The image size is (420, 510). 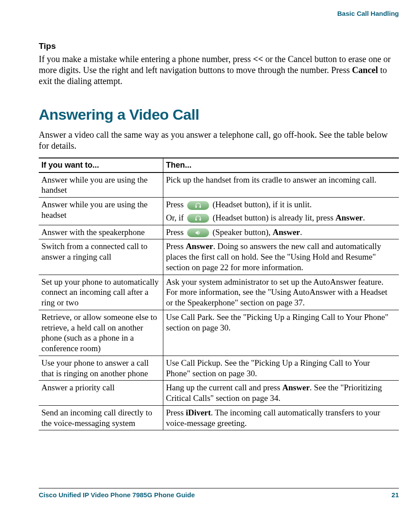 What do you see at coordinates (198, 413) in the screenshot?
I see `idivert-label: iDivert` at bounding box center [198, 413].